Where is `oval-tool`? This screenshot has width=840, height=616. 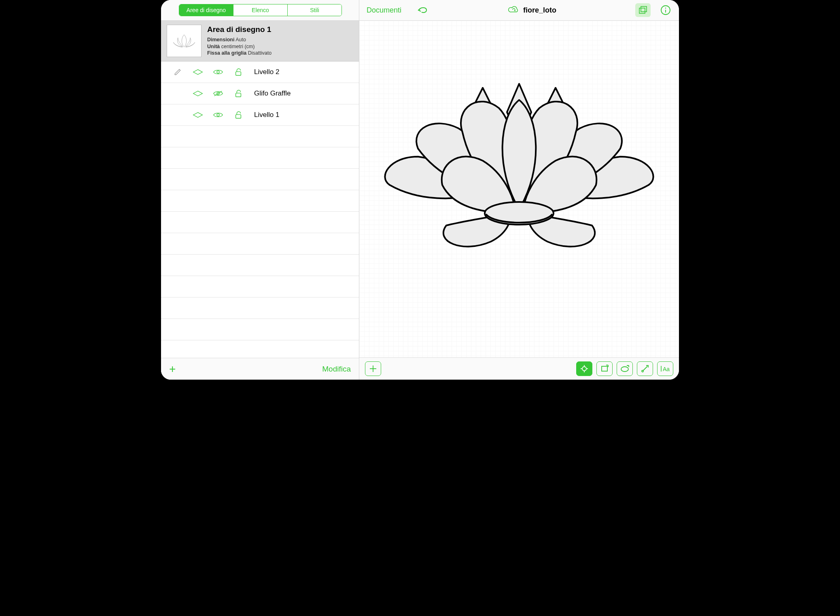 oval-tool is located at coordinates (625, 369).